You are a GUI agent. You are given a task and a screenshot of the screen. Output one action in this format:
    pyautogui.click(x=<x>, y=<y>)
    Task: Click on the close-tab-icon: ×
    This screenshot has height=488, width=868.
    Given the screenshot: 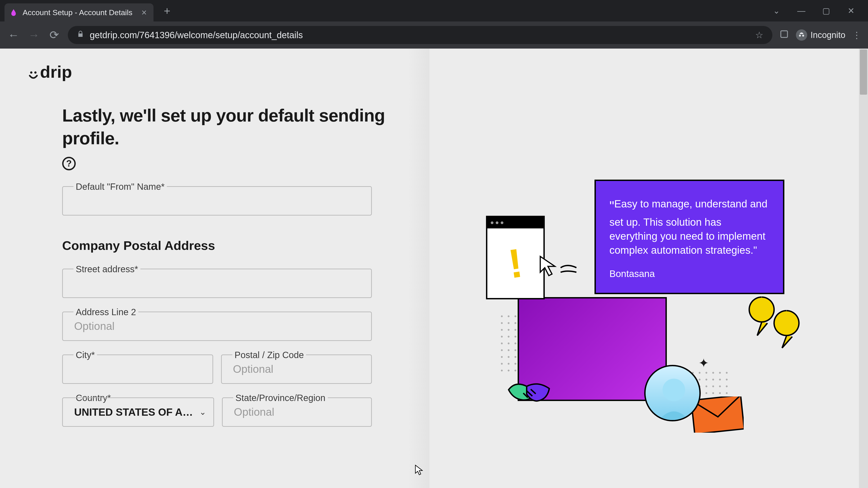 What is the action you would take?
    pyautogui.click(x=144, y=12)
    